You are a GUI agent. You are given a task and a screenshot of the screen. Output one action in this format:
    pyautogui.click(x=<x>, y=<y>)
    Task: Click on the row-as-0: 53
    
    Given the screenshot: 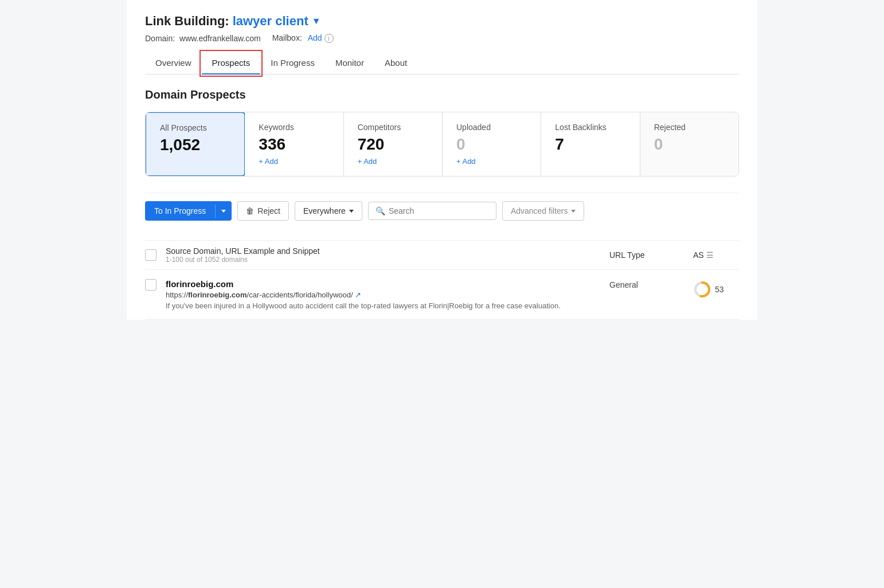 What is the action you would take?
    pyautogui.click(x=716, y=289)
    